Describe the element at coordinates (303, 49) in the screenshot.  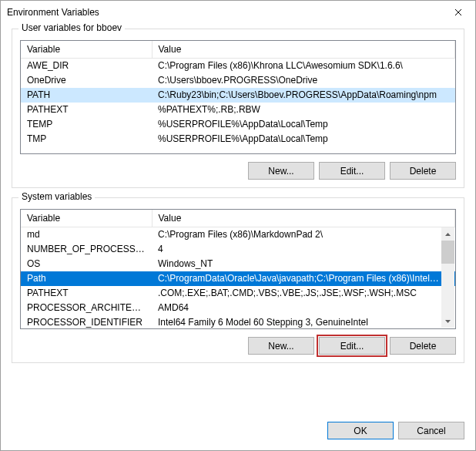
I see `user-col-value: Value` at that location.